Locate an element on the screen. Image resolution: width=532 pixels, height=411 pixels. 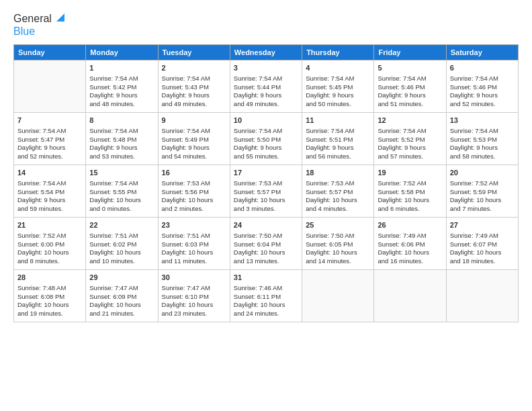
day-info: Sunrise: 7:51 AM Sunset: 6:03 PM Dayligh… is located at coordinates (194, 248).